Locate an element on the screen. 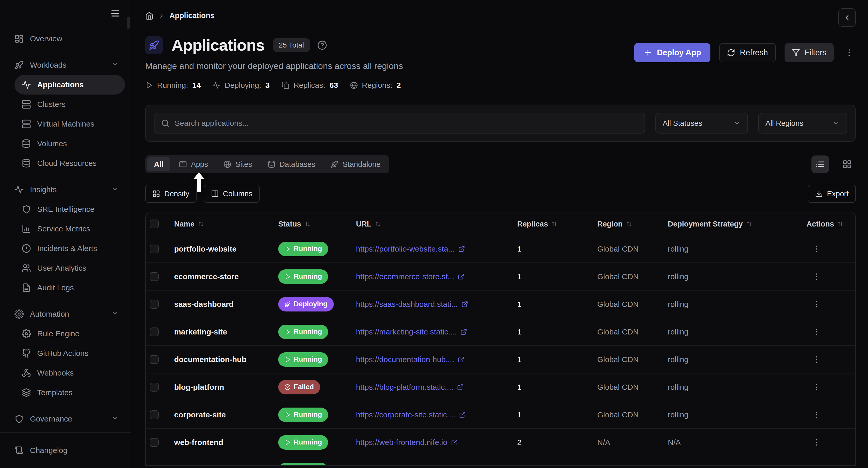 This screenshot has width=868, height=468. grid-view-button is located at coordinates (847, 164).